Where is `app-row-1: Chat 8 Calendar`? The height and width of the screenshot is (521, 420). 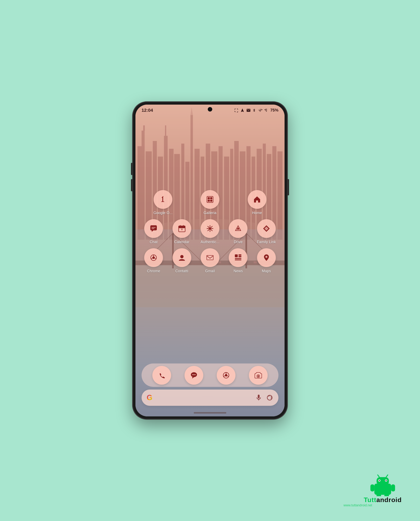
app-row-1: Chat 8 Calendar is located at coordinates (210, 232).